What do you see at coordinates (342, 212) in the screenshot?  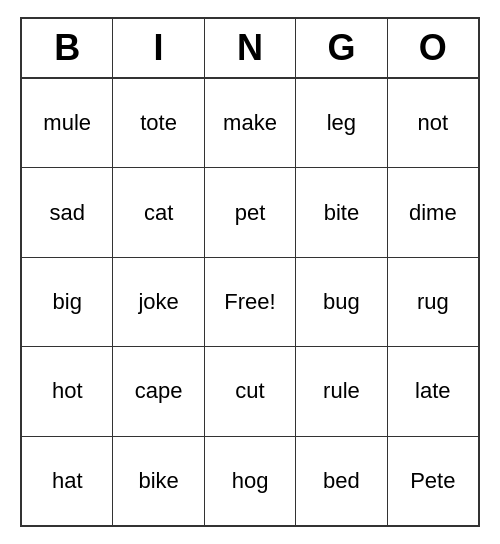 I see `bingo-cell: bite` at bounding box center [342, 212].